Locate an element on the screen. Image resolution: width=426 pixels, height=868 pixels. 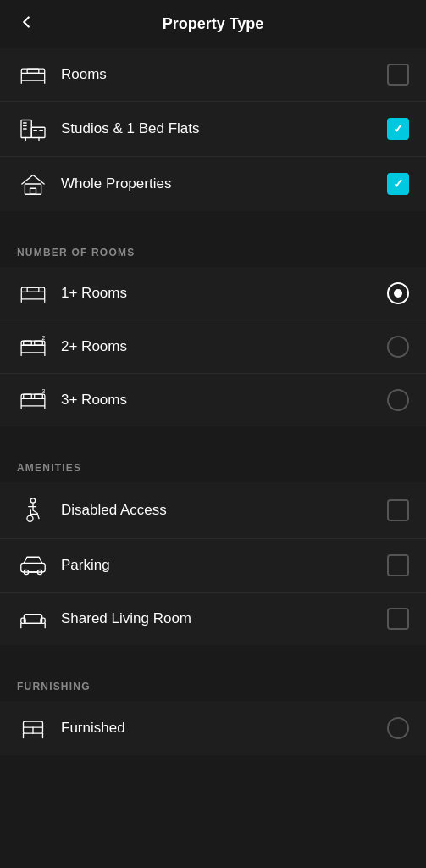
list-item: Rooms is located at coordinates (213, 75).